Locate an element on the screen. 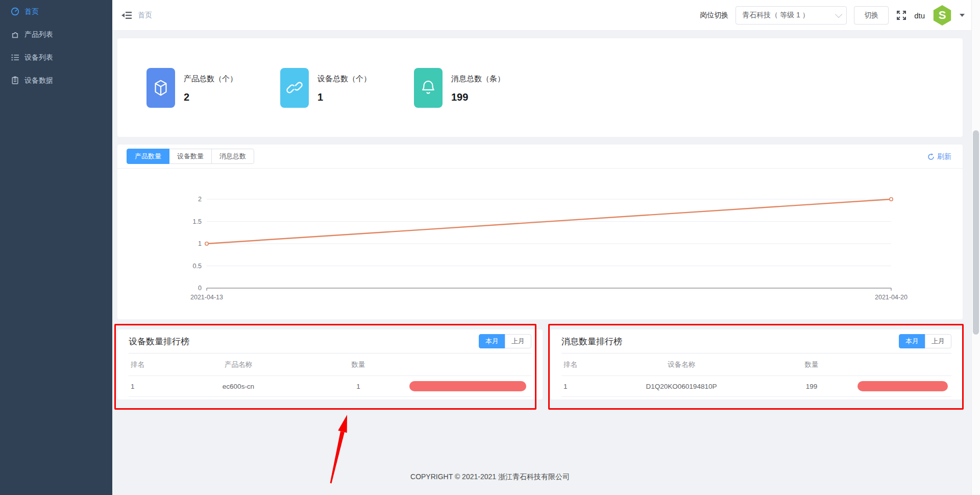  sidebar-item-label: 产品列表 is located at coordinates (39, 35).